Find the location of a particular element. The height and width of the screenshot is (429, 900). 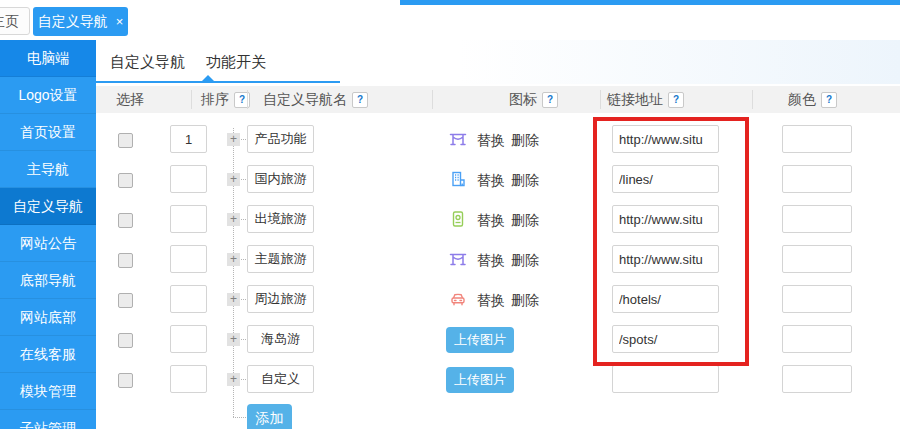

tree-connector-foot is located at coordinates (240, 418).